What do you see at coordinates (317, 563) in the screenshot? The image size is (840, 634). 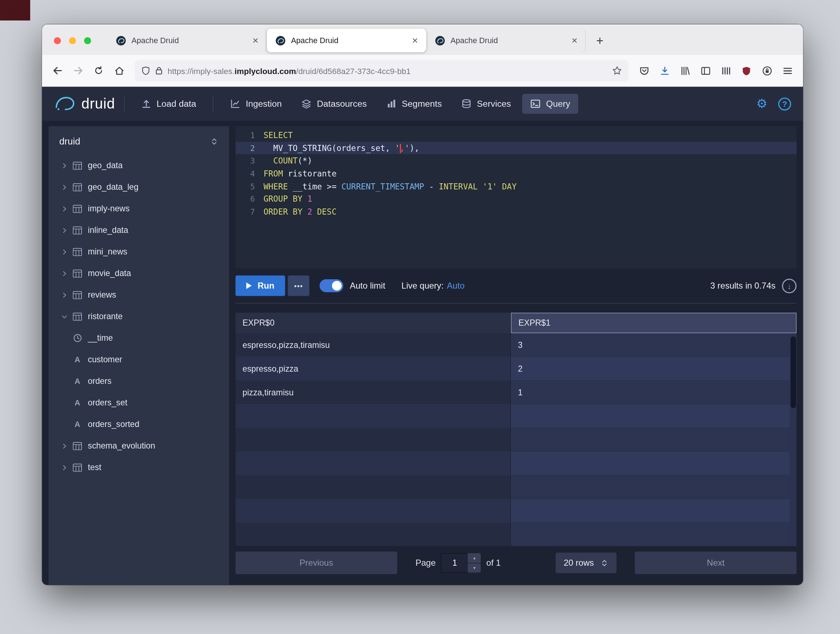 I see `previous-page-button: Previous` at bounding box center [317, 563].